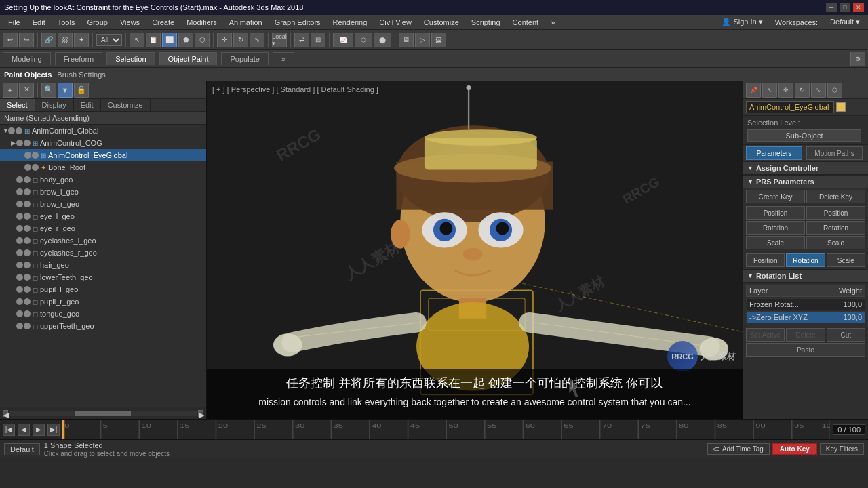 Image resolution: width=868 pixels, height=488 pixels. What do you see at coordinates (163, 22) in the screenshot?
I see `menu-create: Create` at bounding box center [163, 22].